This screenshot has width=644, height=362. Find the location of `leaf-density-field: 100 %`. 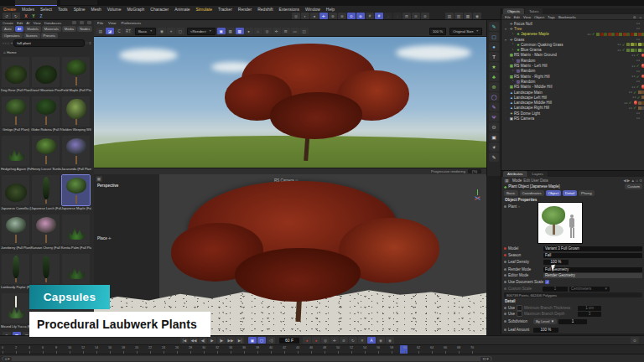

leaf-density-field: 100 % is located at coordinates (556, 262).